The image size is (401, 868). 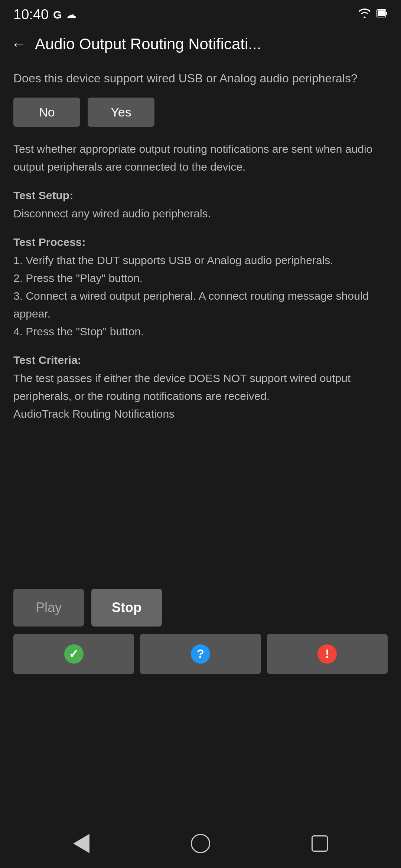 What do you see at coordinates (200, 844) in the screenshot?
I see `nav-home-icon` at bounding box center [200, 844].